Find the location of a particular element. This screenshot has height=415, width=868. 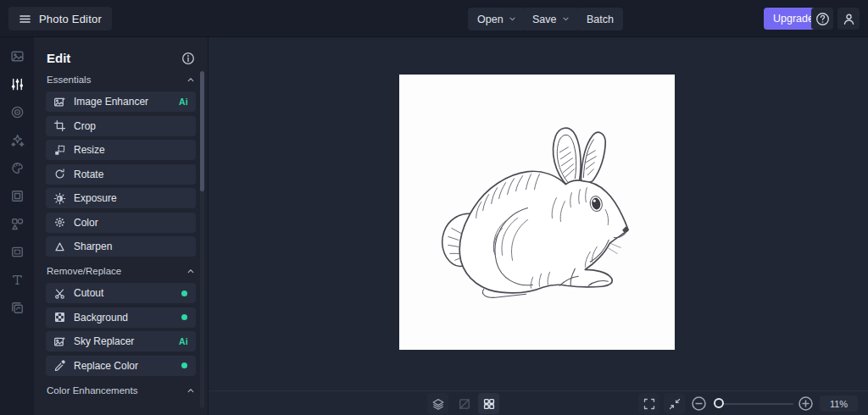

image-enhancer-icon is located at coordinates (59, 102).